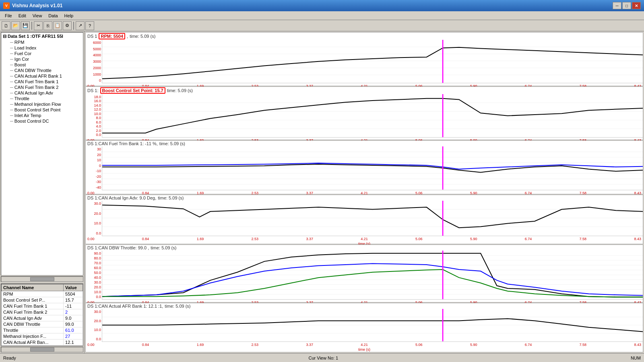 This screenshot has width=644, height=362. What do you see at coordinates (364, 306) in the screenshot?
I see `chart-afr-header: DS 1:CAN Actual AFR Bank 1: 12.1 :1, tim…` at bounding box center [364, 306].